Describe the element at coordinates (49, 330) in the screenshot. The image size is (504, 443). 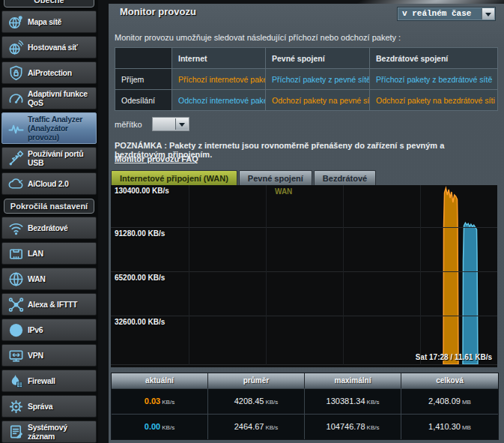
I see `sidebar-item-ipv6: IPv6IPv6` at that location.